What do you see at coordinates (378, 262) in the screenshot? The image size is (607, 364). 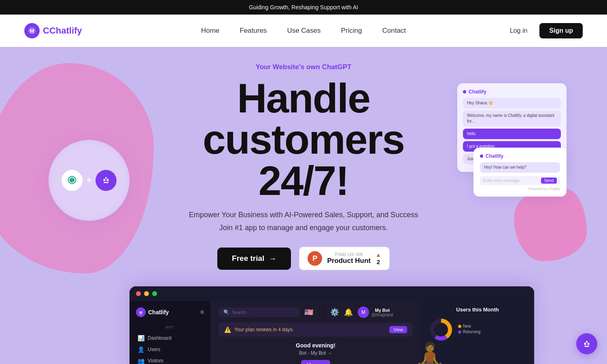 I see `ph-vote-count: 2` at bounding box center [378, 262].